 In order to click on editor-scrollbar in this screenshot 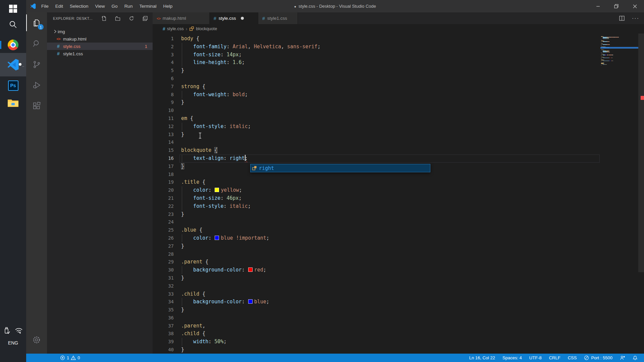, I will do `click(641, 153)`.